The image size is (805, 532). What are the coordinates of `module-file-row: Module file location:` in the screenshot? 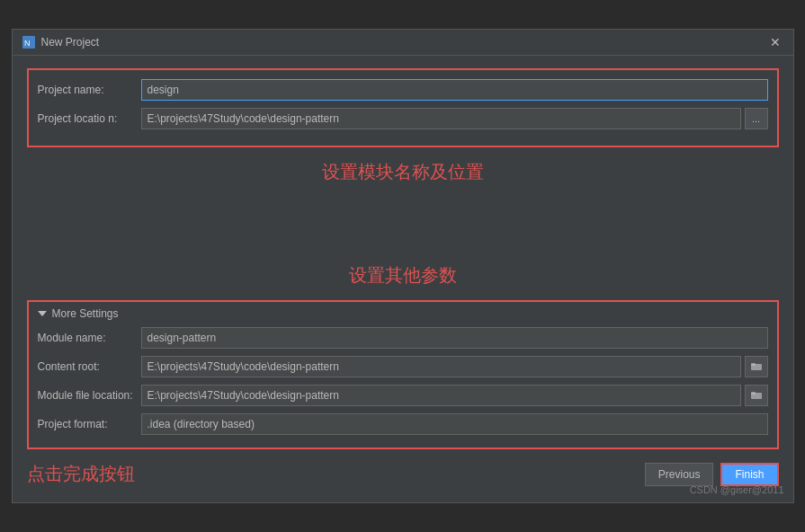 It's located at (403, 395).